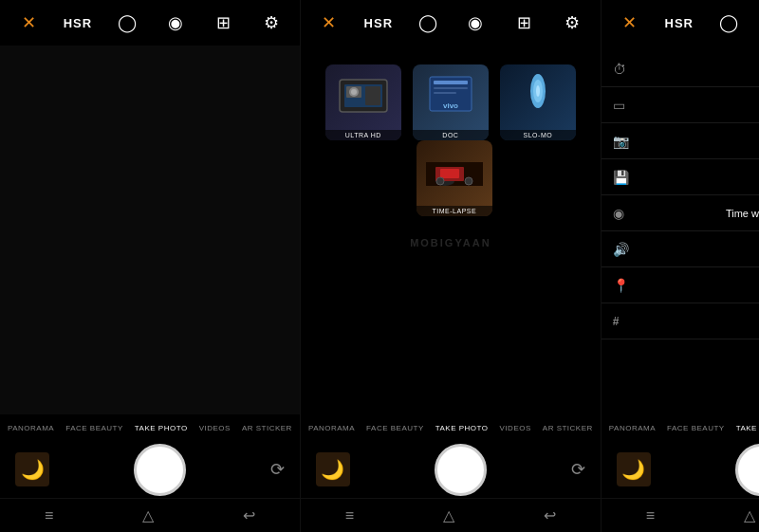 The width and height of the screenshot is (759, 532). Describe the element at coordinates (623, 285) in the screenshot. I see `location-icon: 📍` at that location.